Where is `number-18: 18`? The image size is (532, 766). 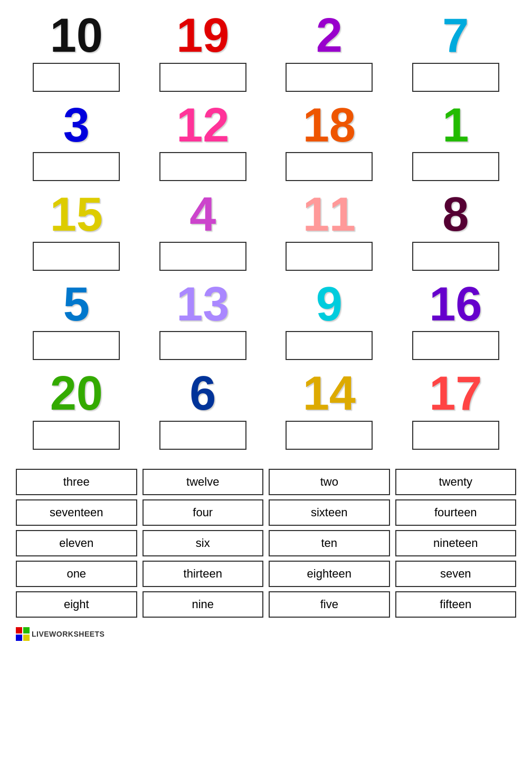 number-18: 18 is located at coordinates (329, 126).